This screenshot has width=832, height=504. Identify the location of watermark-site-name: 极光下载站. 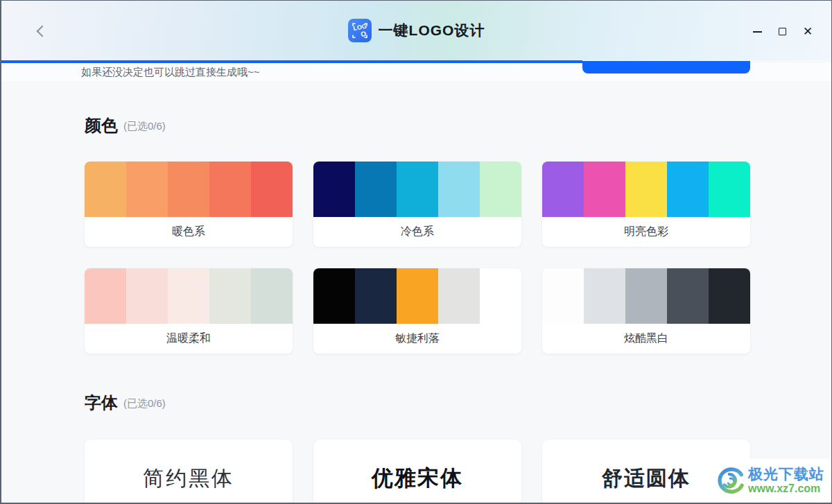
(786, 474).